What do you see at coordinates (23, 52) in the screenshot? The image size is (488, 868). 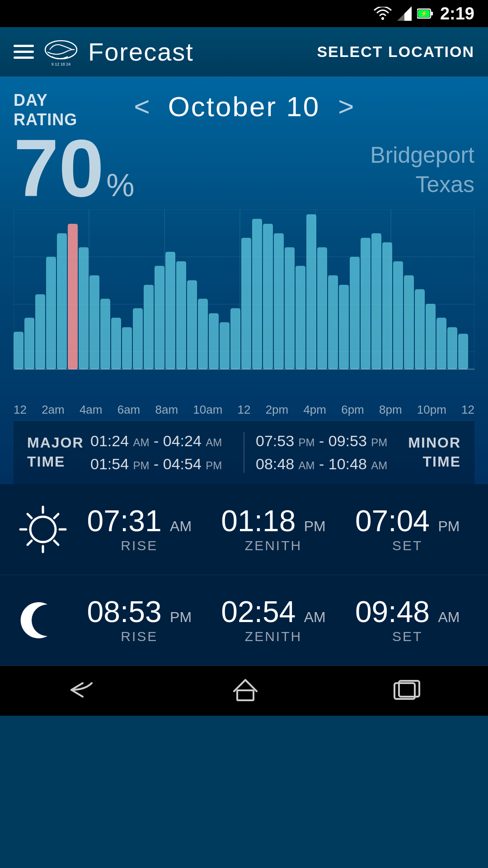 I see `menu-button` at bounding box center [23, 52].